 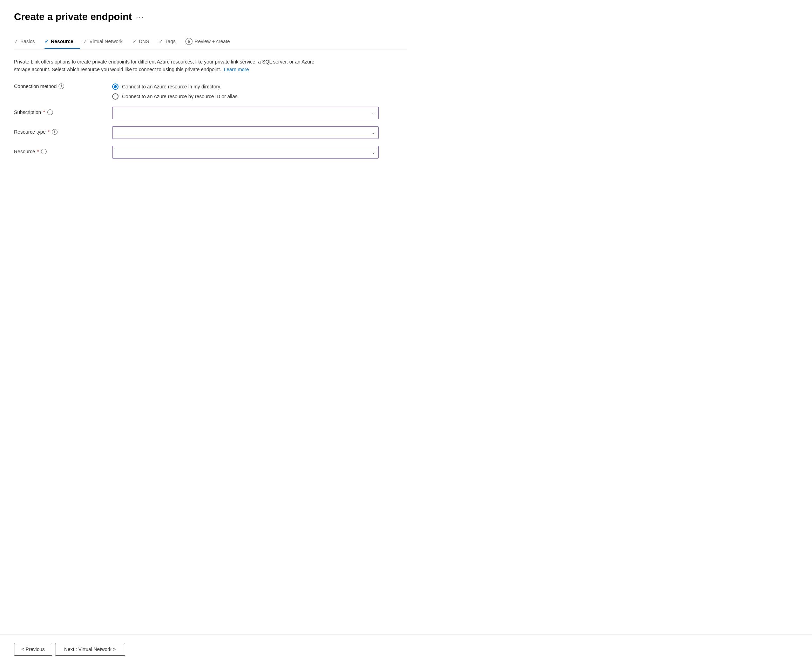 What do you see at coordinates (145, 41) in the screenshot?
I see `step-dns: ✓ DNS` at bounding box center [145, 41].